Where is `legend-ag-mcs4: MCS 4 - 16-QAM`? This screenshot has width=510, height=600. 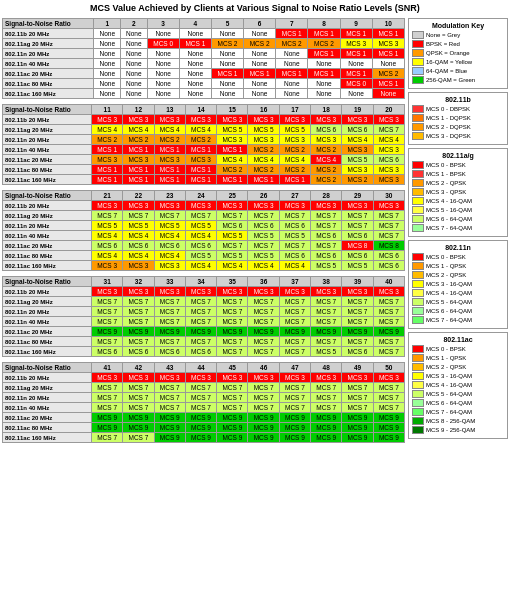 legend-ag-mcs4: MCS 4 - 16-QAM is located at coordinates (458, 201).